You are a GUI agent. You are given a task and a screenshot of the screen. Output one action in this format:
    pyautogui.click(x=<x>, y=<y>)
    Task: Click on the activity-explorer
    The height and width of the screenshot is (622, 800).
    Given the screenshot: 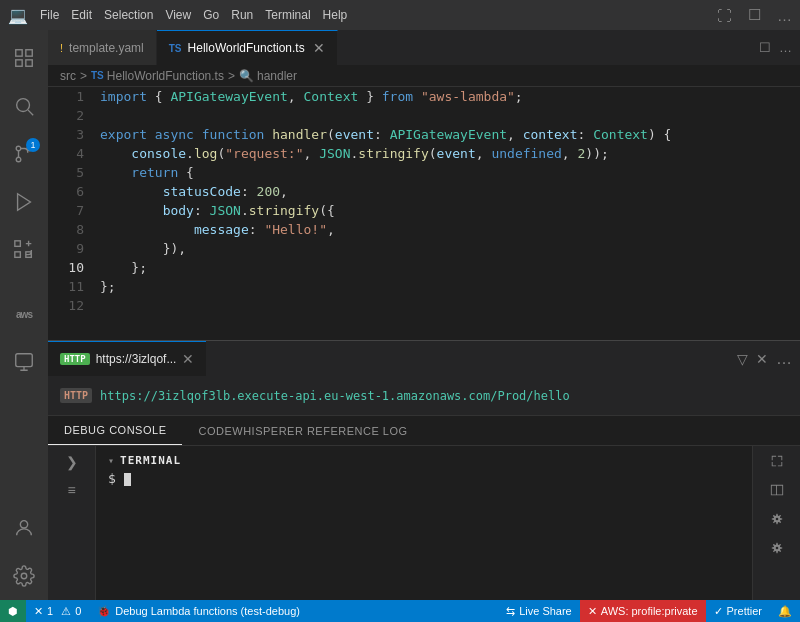 What is the action you would take?
    pyautogui.click(x=24, y=58)
    